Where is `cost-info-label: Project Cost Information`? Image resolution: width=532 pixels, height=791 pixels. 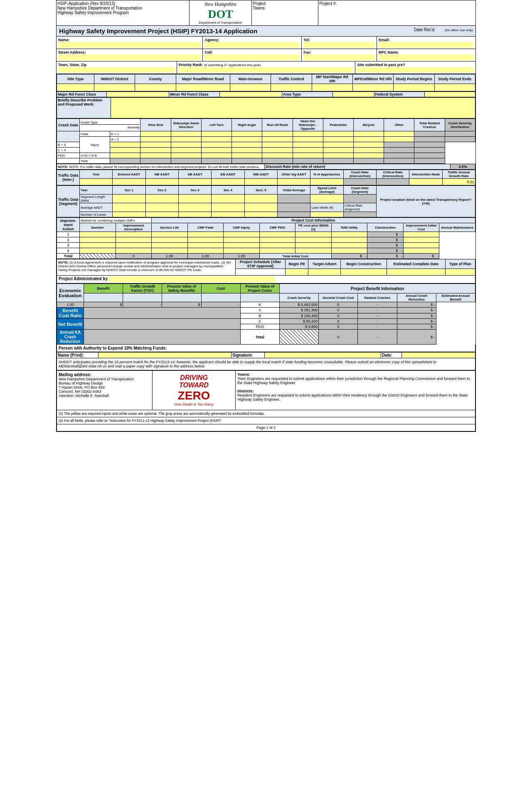 cost-info-label: Project Cost Information is located at coordinates (313, 220).